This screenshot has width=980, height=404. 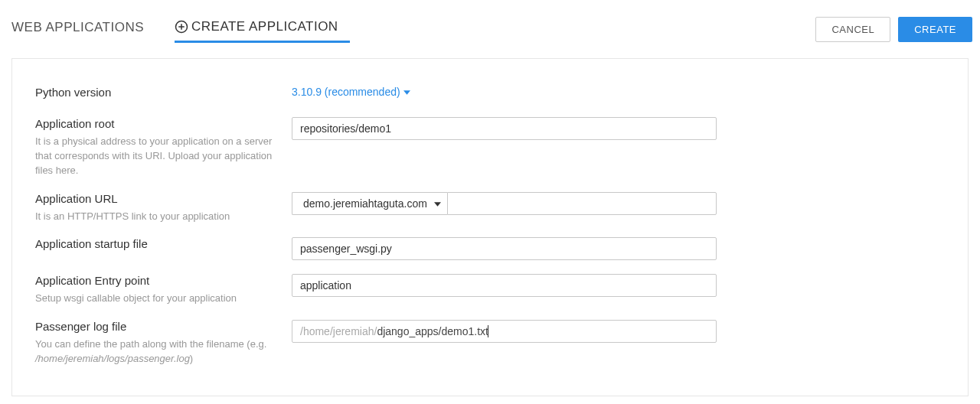 What do you see at coordinates (490, 21) in the screenshot?
I see `tabs-bar: WEB APPLICATIONS CREATE APPLICATION CANC…` at bounding box center [490, 21].